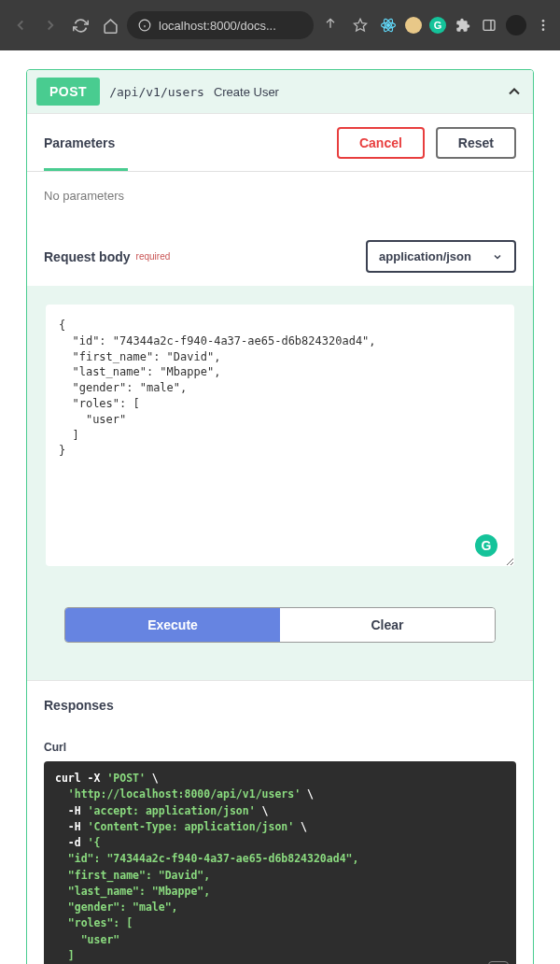  What do you see at coordinates (489, 25) in the screenshot?
I see `panel-icon` at bounding box center [489, 25].